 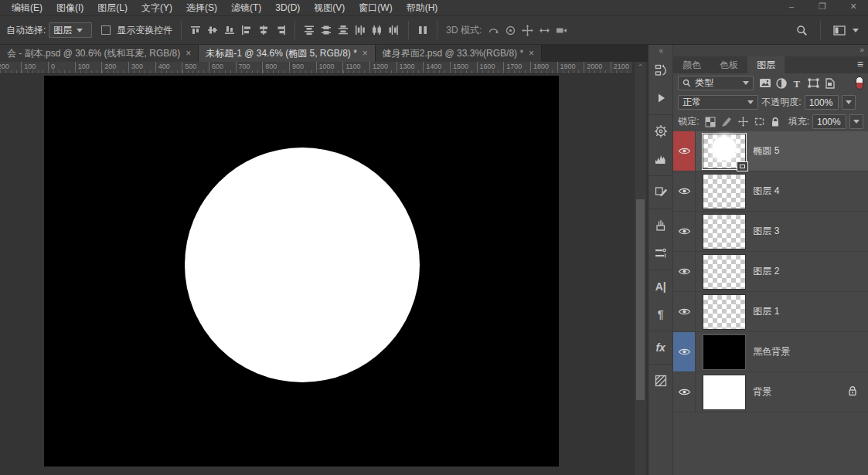 What do you see at coordinates (99, 53) in the screenshot?
I see `document-tab: 会 - 副本.psd @ 30.6% (线和耳麦, RGB/8)×` at bounding box center [99, 53].